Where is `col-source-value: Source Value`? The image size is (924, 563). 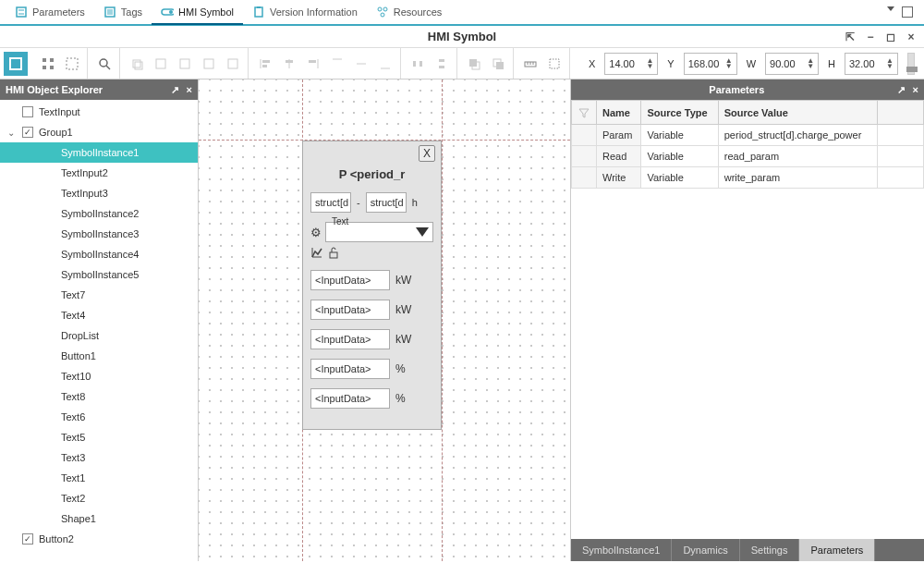
col-source-value: Source Value is located at coordinates (797, 113).